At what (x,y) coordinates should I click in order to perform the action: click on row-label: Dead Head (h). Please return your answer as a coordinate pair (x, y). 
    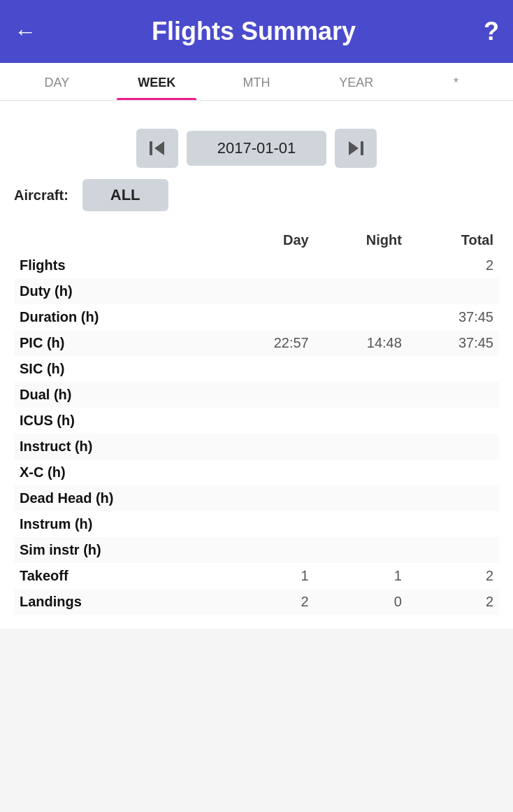
    Looking at the image, I should click on (119, 498).